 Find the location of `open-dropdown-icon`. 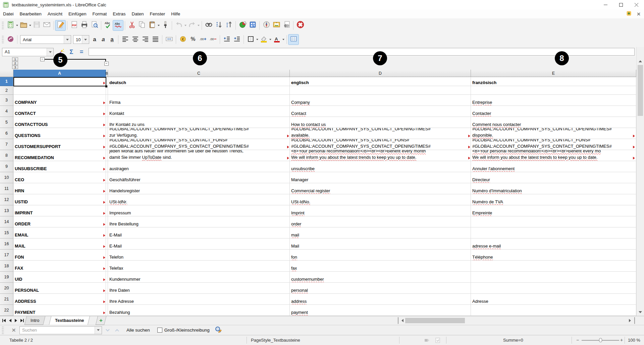

open-dropdown-icon is located at coordinates (30, 25).